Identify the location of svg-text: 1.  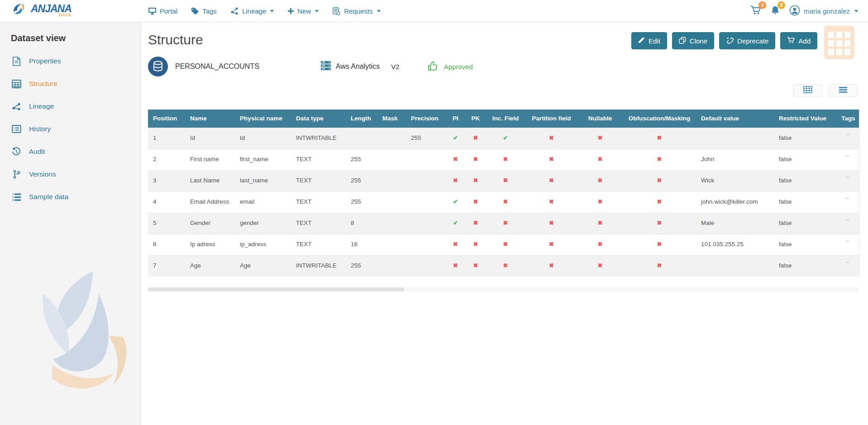
(13, 194).